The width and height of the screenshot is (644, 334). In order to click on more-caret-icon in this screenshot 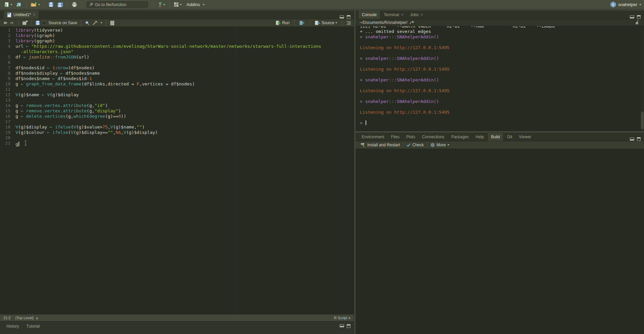, I will do `click(448, 145)`.